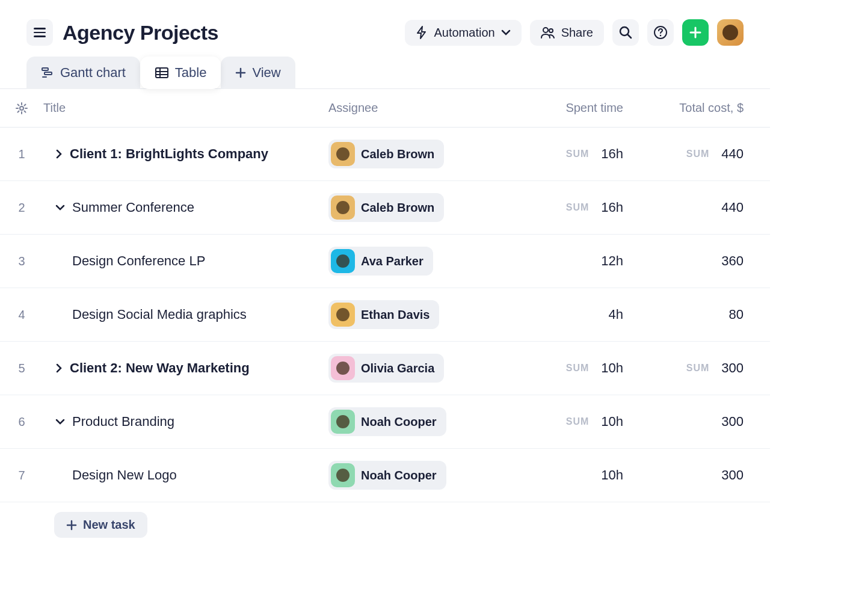 Image resolution: width=847 pixels, height=616 pixels. I want to click on table-row: 6Product BrandingNoah CooperSUM10h300, so click(385, 422).